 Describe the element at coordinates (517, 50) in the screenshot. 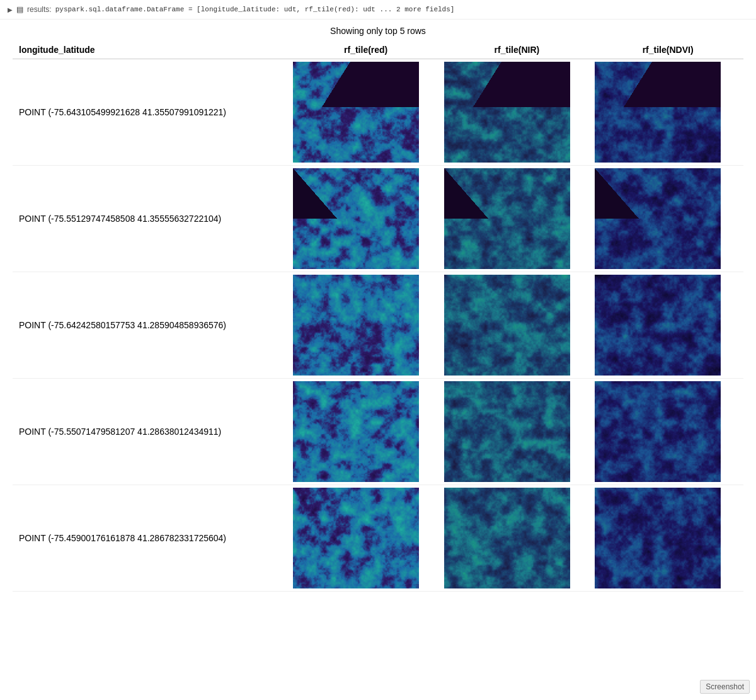

I see `col-header-nir: rf_tile(NIR)` at that location.